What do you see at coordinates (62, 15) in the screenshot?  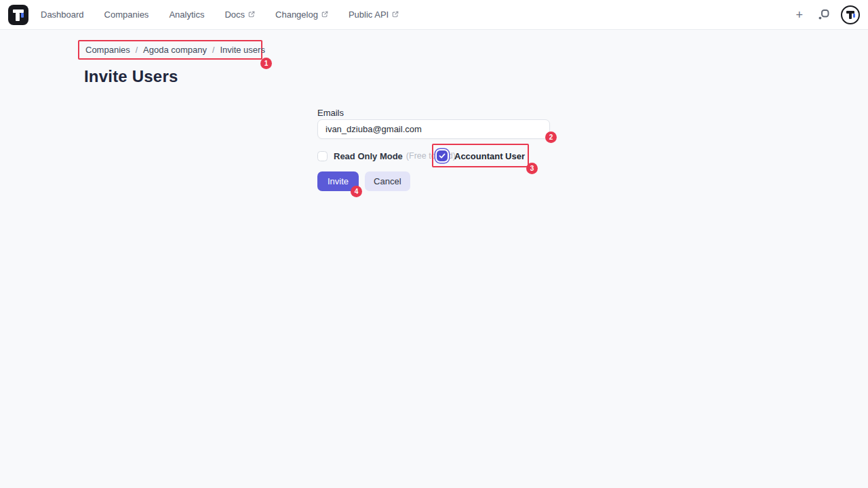 I see `nav-item-label: Dashboard` at bounding box center [62, 15].